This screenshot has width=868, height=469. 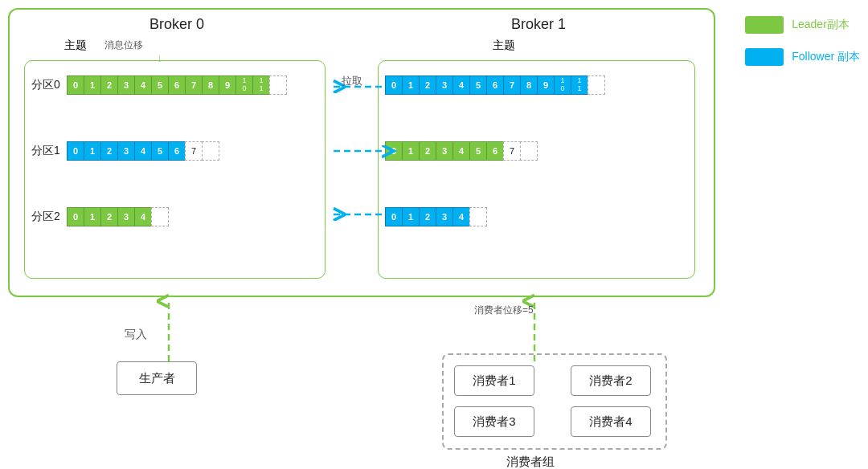 What do you see at coordinates (100, 217) in the screenshot?
I see `broker0-partition2-row: 分区2 0 1 2 3 4` at bounding box center [100, 217].